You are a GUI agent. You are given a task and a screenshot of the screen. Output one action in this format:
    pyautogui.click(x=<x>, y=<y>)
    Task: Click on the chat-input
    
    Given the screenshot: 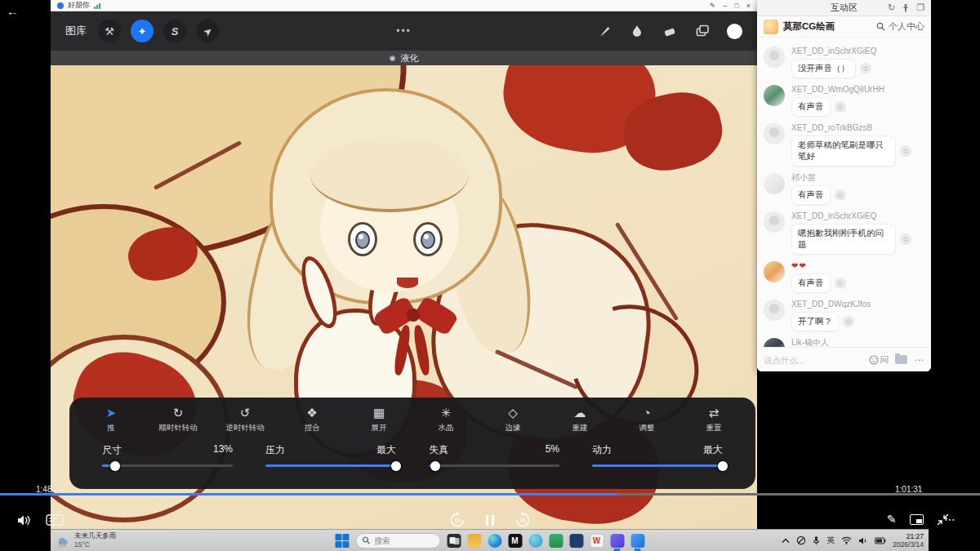 What is the action you would take?
    pyautogui.click(x=813, y=360)
    